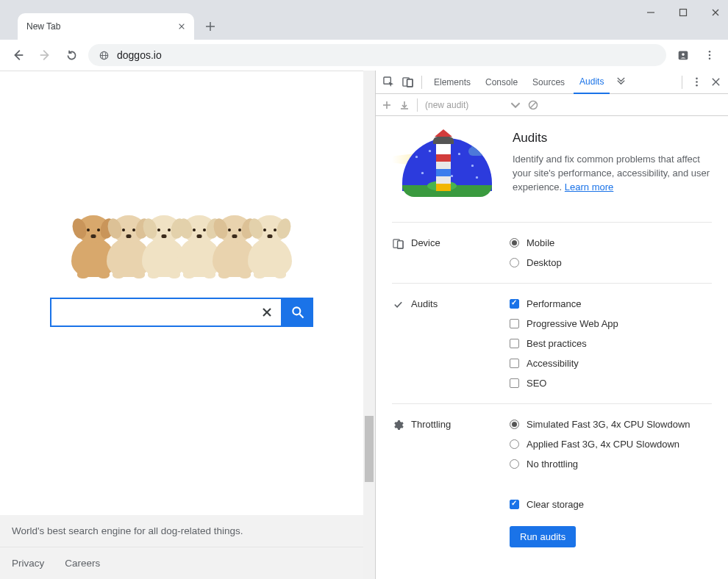  I want to click on scrollbar-thumb, so click(369, 449).